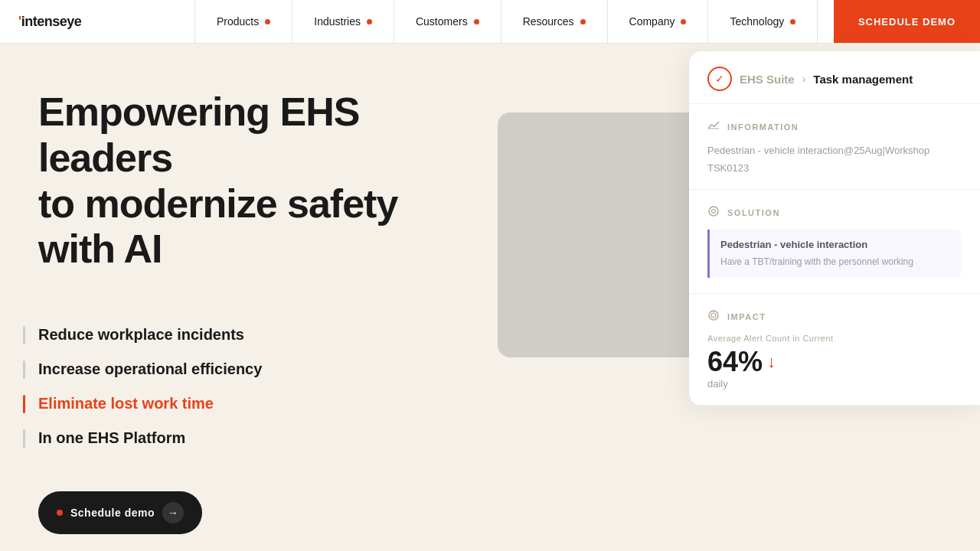 Image resolution: width=980 pixels, height=551 pixels. I want to click on bullet-platform: In one EHS Platform, so click(249, 438).